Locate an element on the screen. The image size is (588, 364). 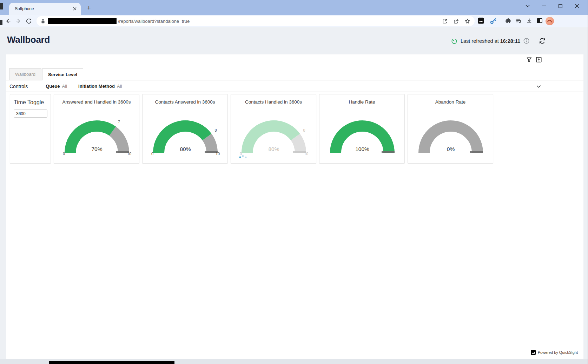
bookmark-star-icon is located at coordinates (468, 21).